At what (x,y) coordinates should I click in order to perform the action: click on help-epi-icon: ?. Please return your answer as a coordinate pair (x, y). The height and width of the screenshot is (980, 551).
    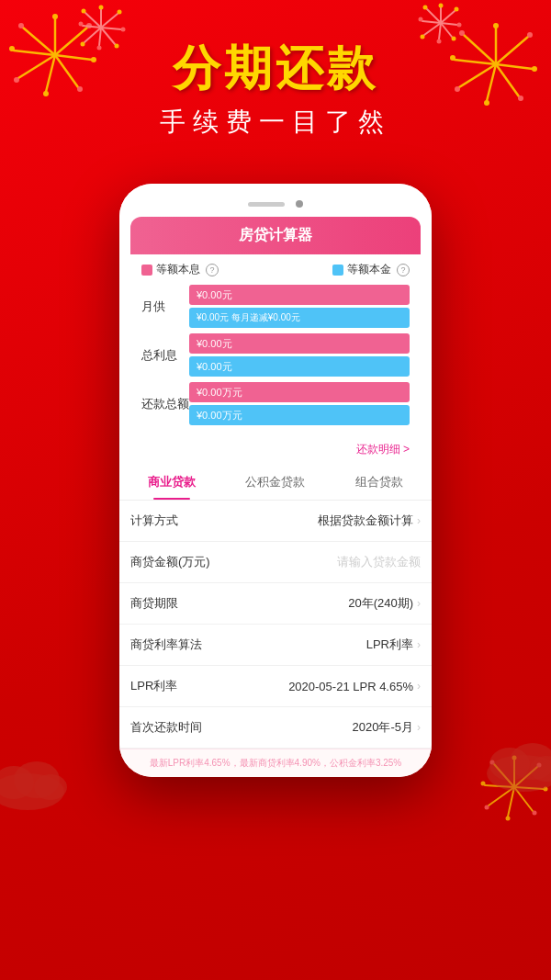
    Looking at the image, I should click on (212, 270).